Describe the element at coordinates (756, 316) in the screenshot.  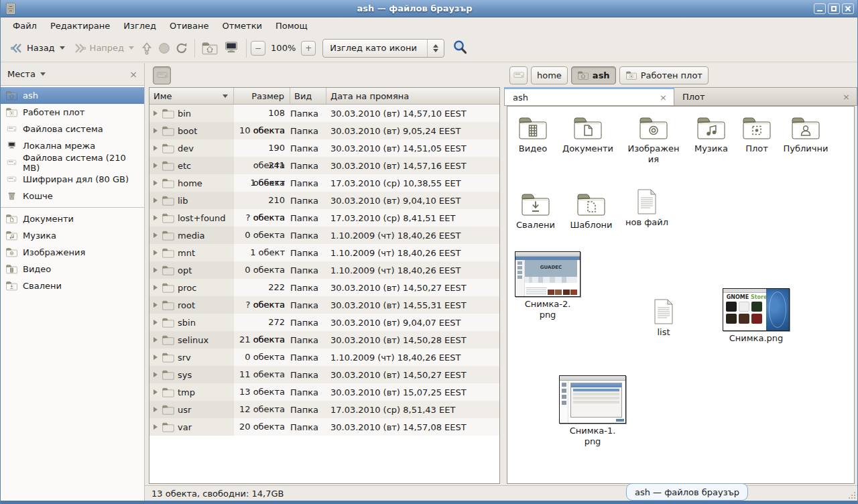
I see `image-item-snimka: GNOME Store Снимка.png` at that location.